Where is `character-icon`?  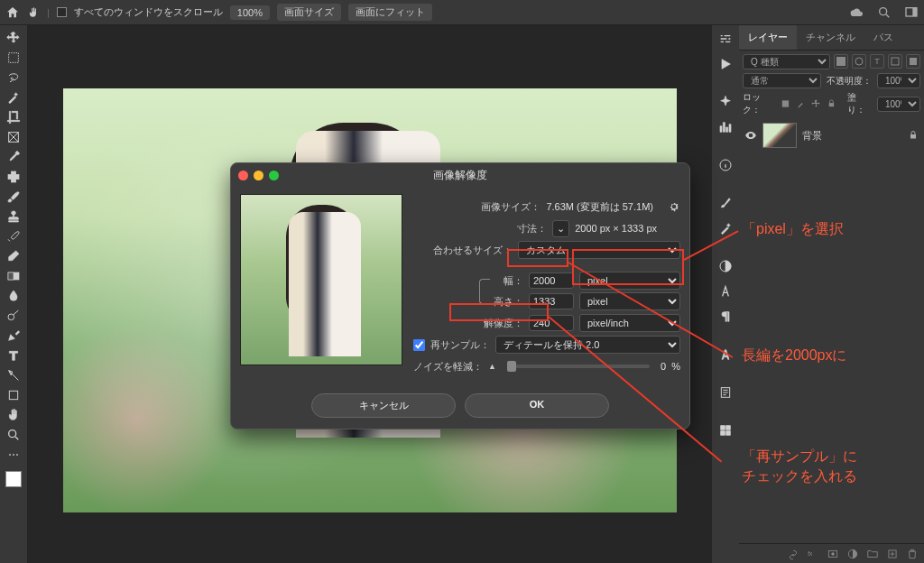 character-icon is located at coordinates (725, 291).